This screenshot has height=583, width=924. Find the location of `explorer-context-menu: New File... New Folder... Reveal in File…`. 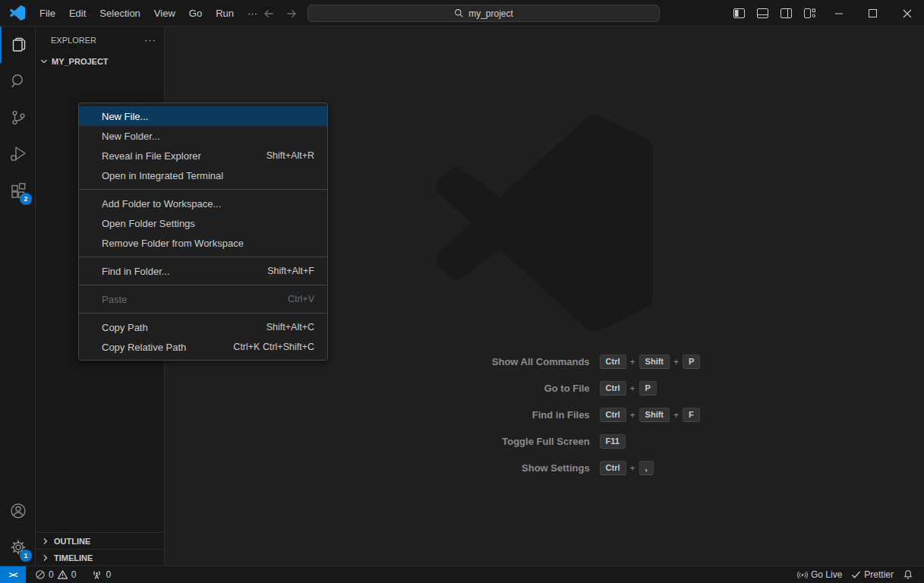

explorer-context-menu: New File... New Folder... Reveal in File… is located at coordinates (203, 232).